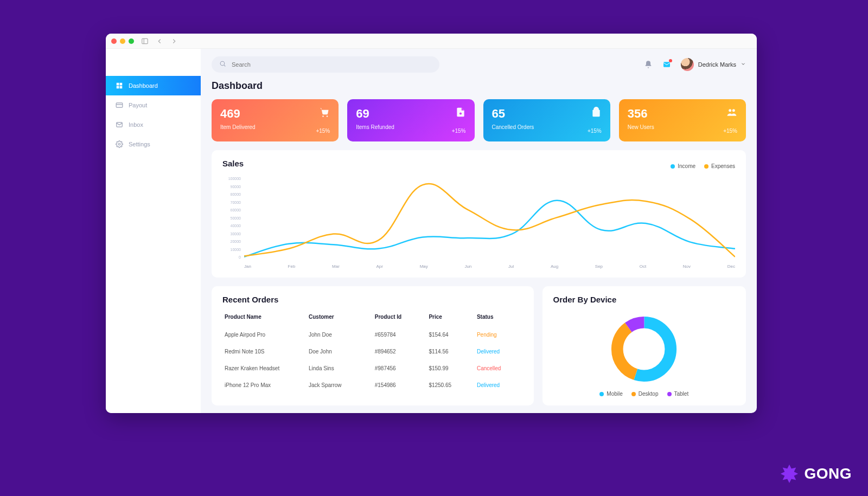 This screenshot has width=868, height=496. I want to click on nav-forward-button, so click(174, 41).